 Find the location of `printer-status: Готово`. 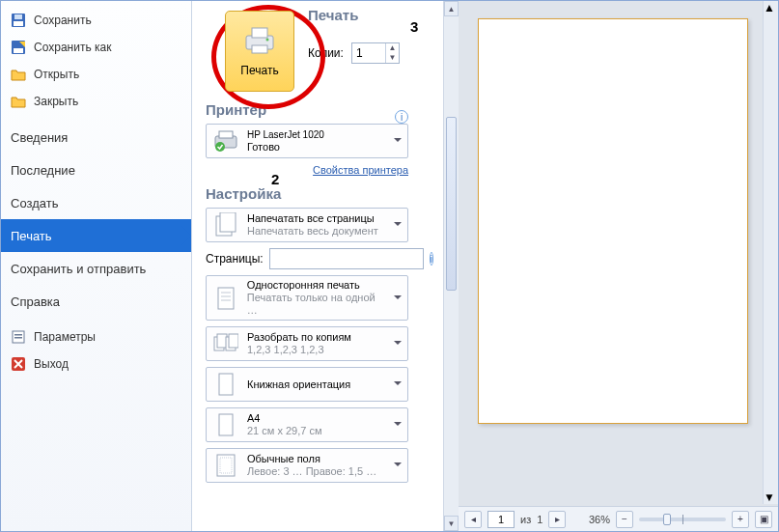

printer-status: Готово is located at coordinates (286, 147).